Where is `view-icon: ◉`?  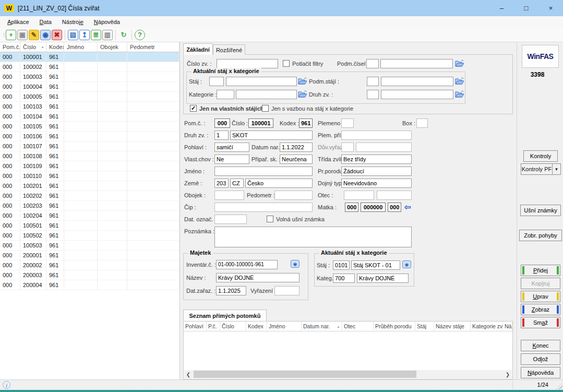
view-icon: ◉ is located at coordinates (45, 35).